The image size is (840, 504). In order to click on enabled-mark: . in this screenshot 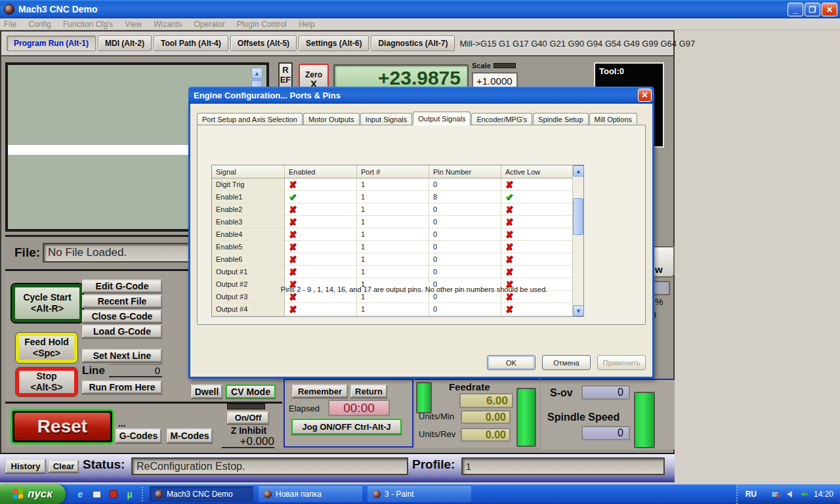, I will do `click(321, 316)`.